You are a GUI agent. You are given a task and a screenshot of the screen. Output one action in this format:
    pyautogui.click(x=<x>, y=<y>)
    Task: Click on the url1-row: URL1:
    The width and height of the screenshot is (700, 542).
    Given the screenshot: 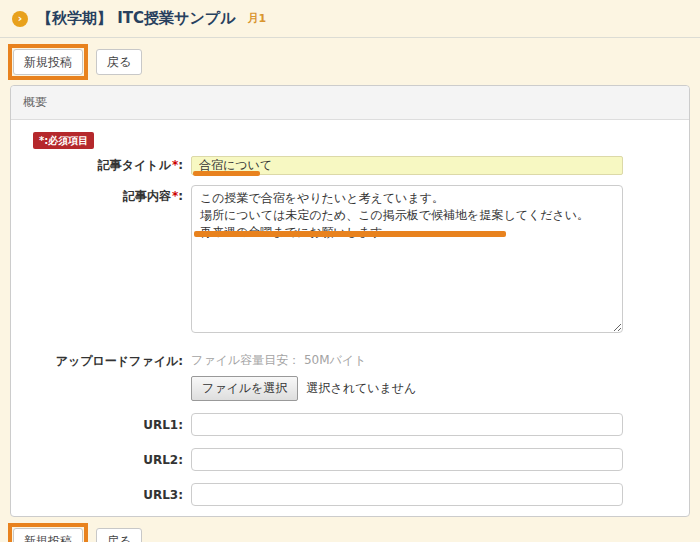 What is the action you would take?
    pyautogui.click(x=350, y=424)
    